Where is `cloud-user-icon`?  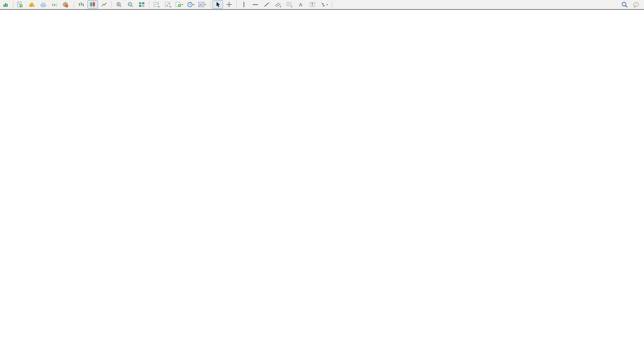 cloud-user-icon is located at coordinates (43, 5).